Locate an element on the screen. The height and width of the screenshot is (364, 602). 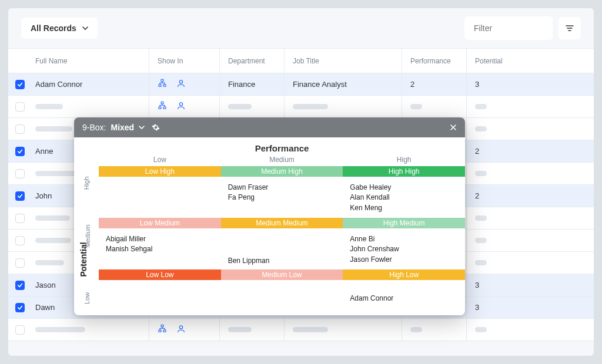
col-header-job: Job Title is located at coordinates (343, 61).